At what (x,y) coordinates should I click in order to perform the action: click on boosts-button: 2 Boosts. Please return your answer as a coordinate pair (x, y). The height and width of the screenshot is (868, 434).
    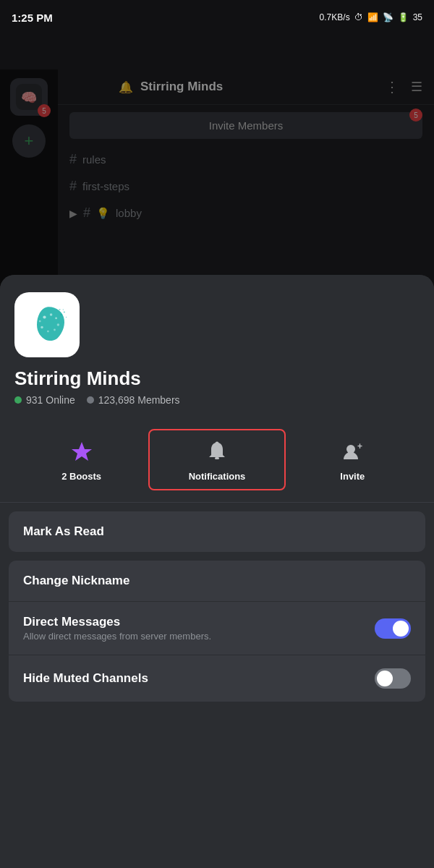
    Looking at the image, I should click on (81, 460).